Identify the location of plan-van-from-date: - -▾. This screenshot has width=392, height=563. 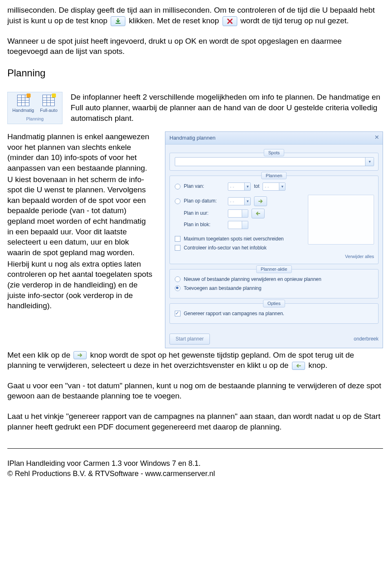
(239, 187).